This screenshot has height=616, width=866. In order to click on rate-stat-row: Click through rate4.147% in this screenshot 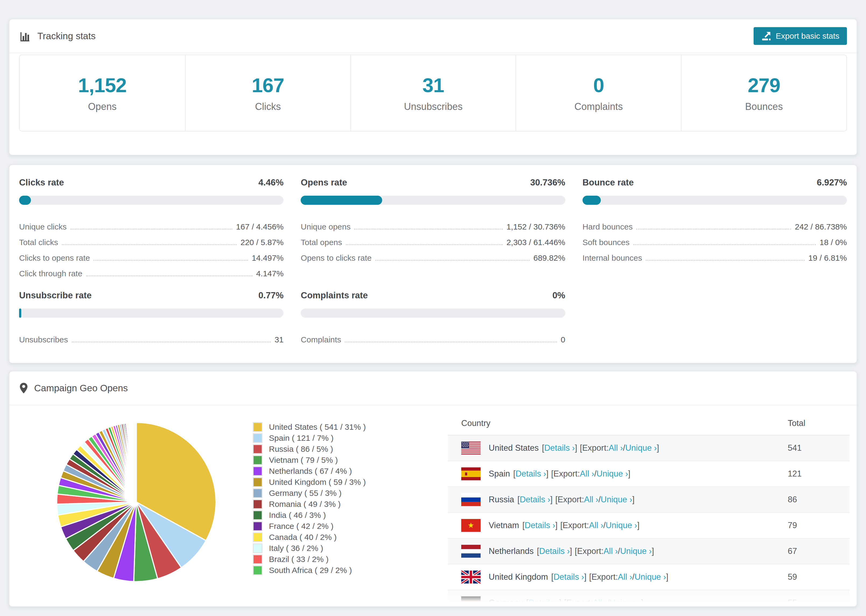, I will do `click(151, 271)`.